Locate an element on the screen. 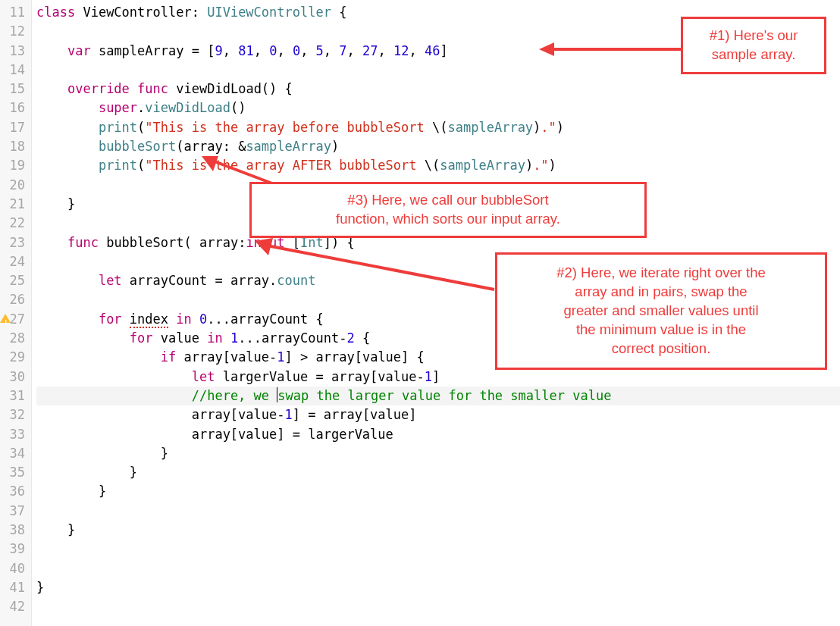 The height and width of the screenshot is (626, 840). line-number: 32 is located at coordinates (14, 415).